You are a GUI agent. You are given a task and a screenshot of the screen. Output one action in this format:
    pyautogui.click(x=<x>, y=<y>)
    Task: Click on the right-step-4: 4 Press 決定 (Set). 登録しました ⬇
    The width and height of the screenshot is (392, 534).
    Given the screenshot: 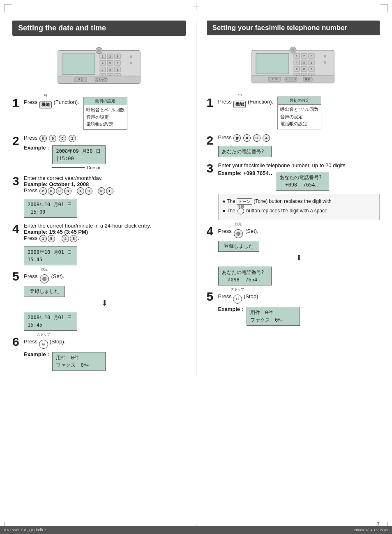 What is the action you would take?
    pyautogui.click(x=293, y=255)
    